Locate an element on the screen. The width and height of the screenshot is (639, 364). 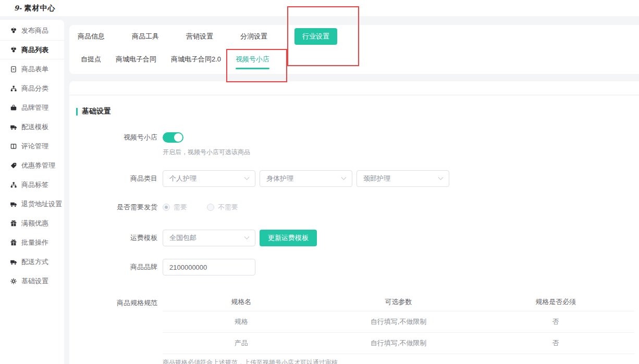
sidebar-item-product-category: 商品分类 is located at coordinates (32, 89).